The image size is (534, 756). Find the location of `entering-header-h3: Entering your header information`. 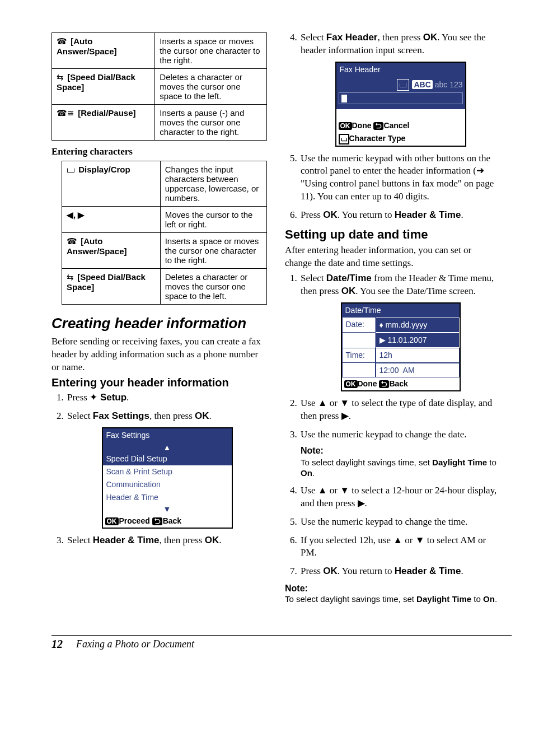

entering-header-h3: Entering your header information is located at coordinates (159, 383).